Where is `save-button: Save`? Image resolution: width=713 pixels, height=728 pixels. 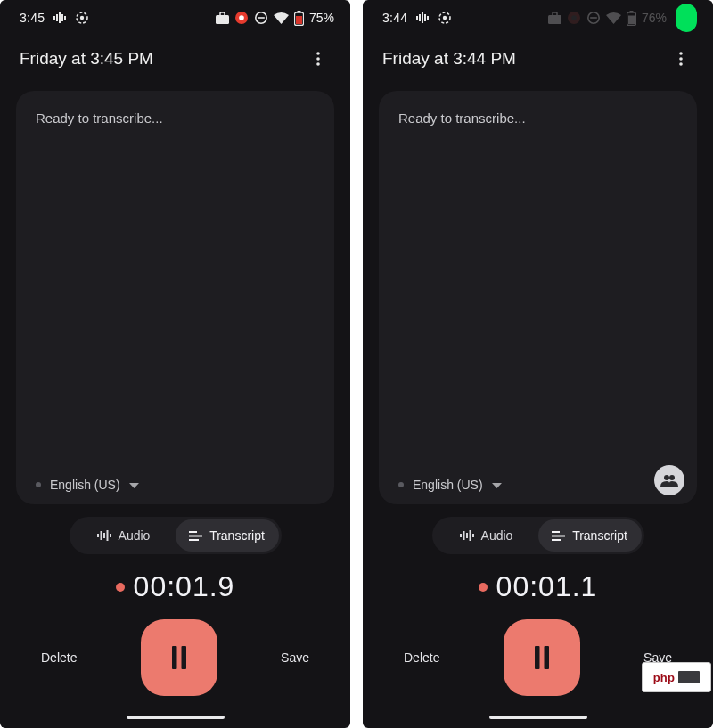
save-button: Save is located at coordinates (295, 658).